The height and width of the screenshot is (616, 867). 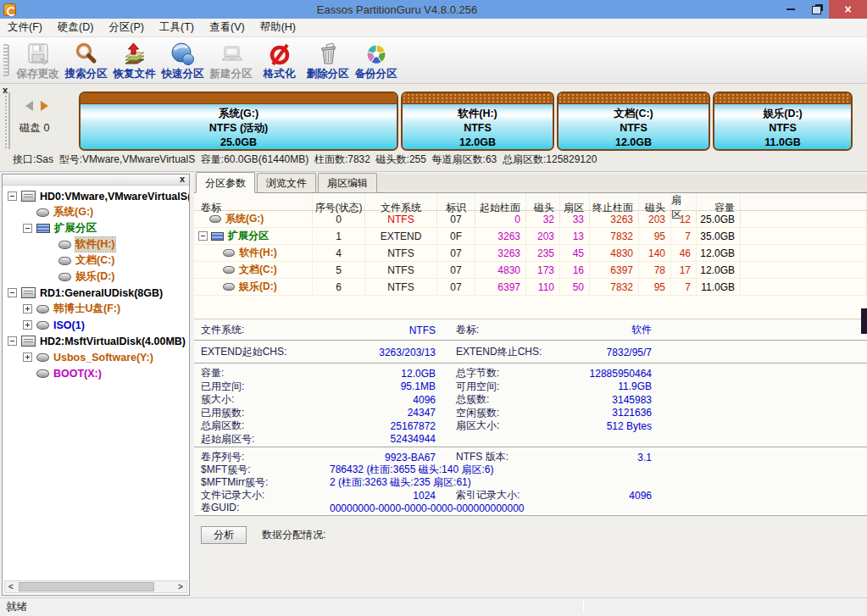 I want to click on volume-label-cell: 扩展分区, so click(x=253, y=236).